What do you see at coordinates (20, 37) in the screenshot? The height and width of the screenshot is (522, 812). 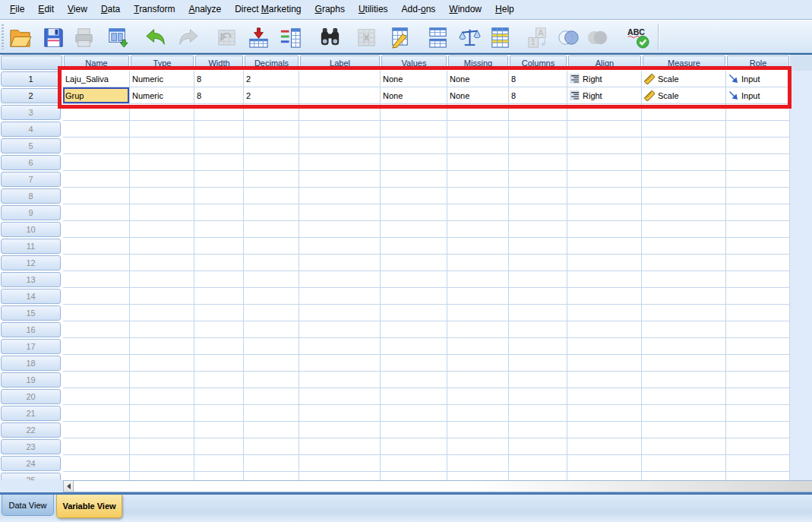 I see `open-file-button` at bounding box center [20, 37].